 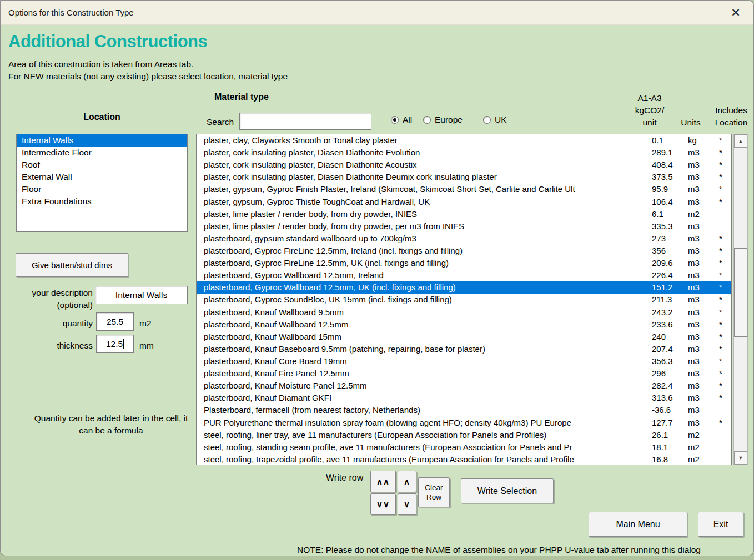 What do you see at coordinates (499, 550) in the screenshot?
I see `footer-note: NOTE: Please do not change the NAME of a…` at bounding box center [499, 550].